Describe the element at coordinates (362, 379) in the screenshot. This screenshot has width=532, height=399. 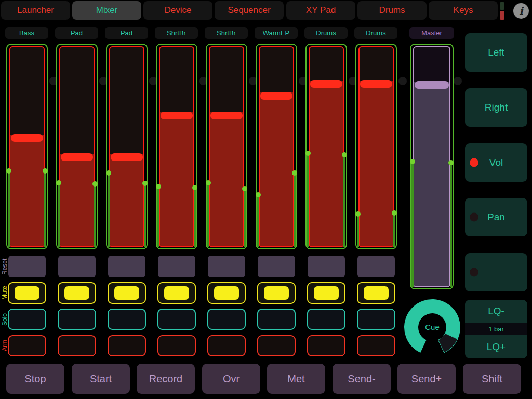
I see `send--button: Send-` at that location.